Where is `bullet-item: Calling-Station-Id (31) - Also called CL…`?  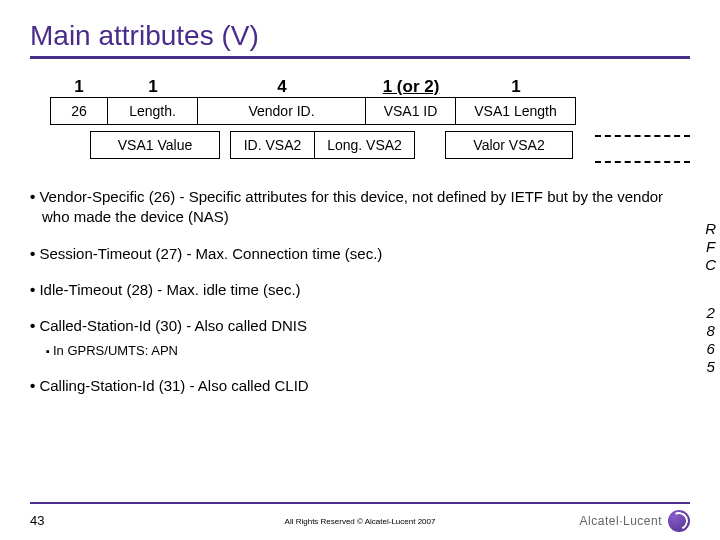 bullet-item: Calling-Station-Id (31) - Also called CL… is located at coordinates (360, 386).